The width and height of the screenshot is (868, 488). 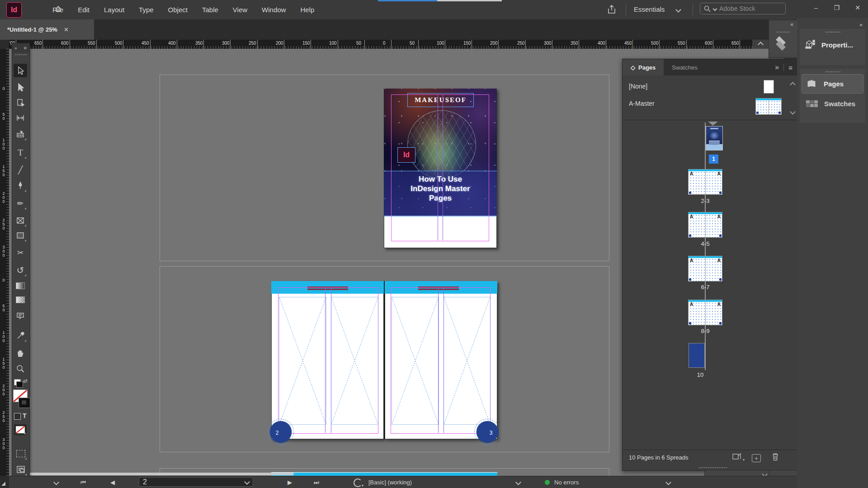 What do you see at coordinates (24, 416) in the screenshot?
I see `formatting-affects-text-button: T` at bounding box center [24, 416].